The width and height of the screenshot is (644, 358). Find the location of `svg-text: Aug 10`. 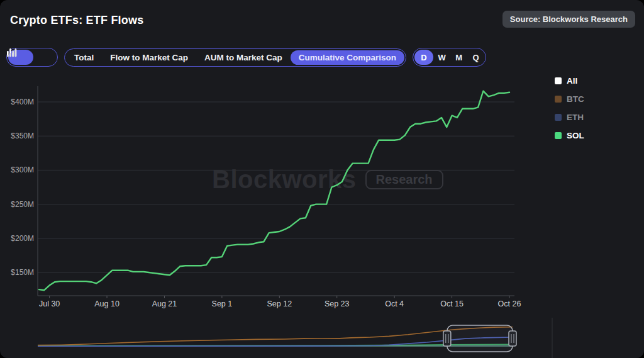

svg-text: Aug 10 is located at coordinates (107, 304).